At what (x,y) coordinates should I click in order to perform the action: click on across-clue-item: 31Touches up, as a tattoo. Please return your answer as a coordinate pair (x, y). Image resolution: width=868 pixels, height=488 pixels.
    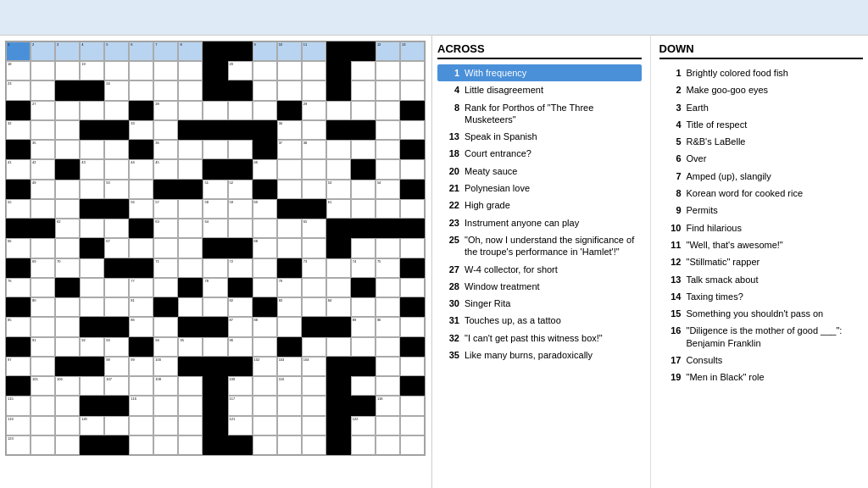
    Looking at the image, I should click on (539, 320).